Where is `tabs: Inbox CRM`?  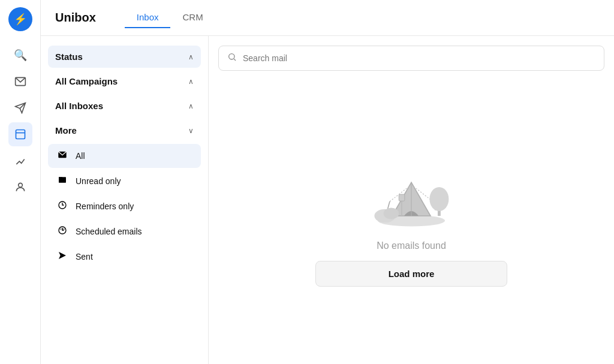
tabs: Inbox CRM is located at coordinates (170, 18).